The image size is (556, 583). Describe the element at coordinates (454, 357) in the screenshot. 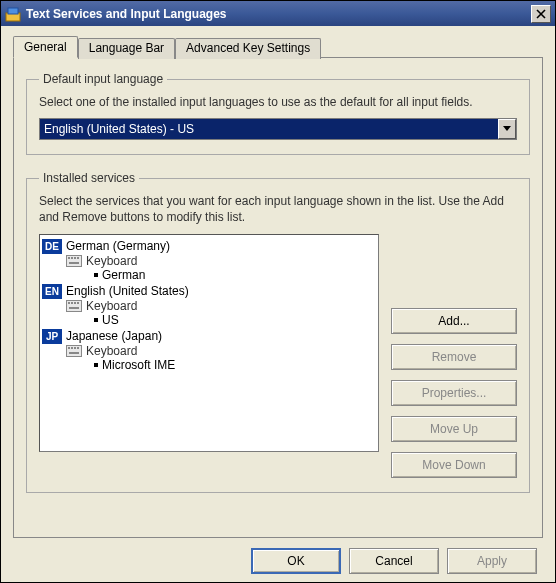

I see `remove-button: Remove` at that location.